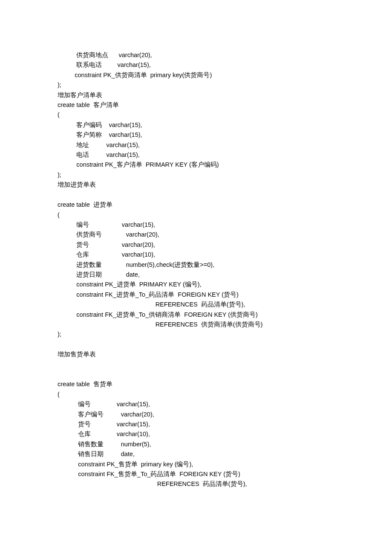  I want to click on code-line: constraint PK_客户清单 PRIMARY KEY (客户编码), so click(196, 165).